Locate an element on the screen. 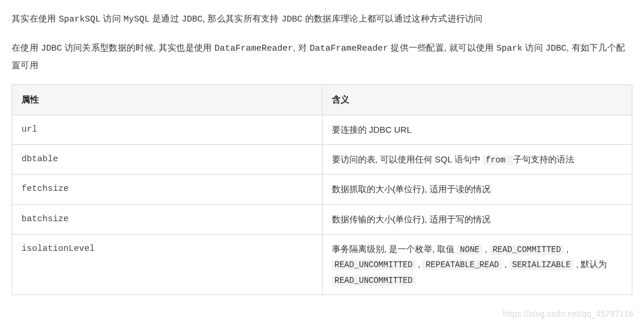 This screenshot has width=644, height=330. cell-desc: 数据传输的大小(单位行), 适用于写的情况 is located at coordinates (477, 219).